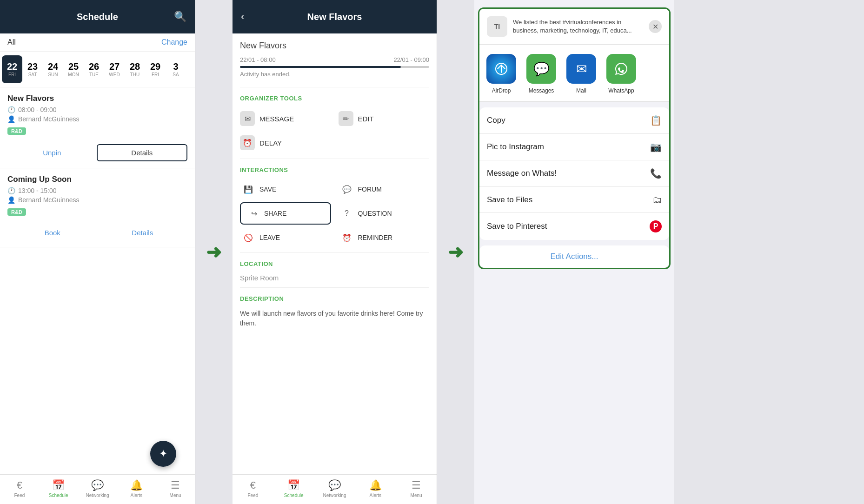  I want to click on session-actions-2: Book Details, so click(98, 232).